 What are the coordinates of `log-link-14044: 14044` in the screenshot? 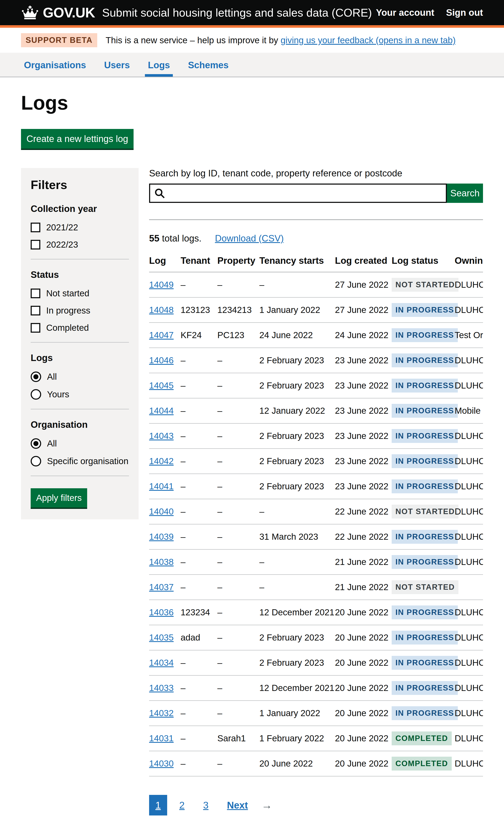 It's located at (161, 411).